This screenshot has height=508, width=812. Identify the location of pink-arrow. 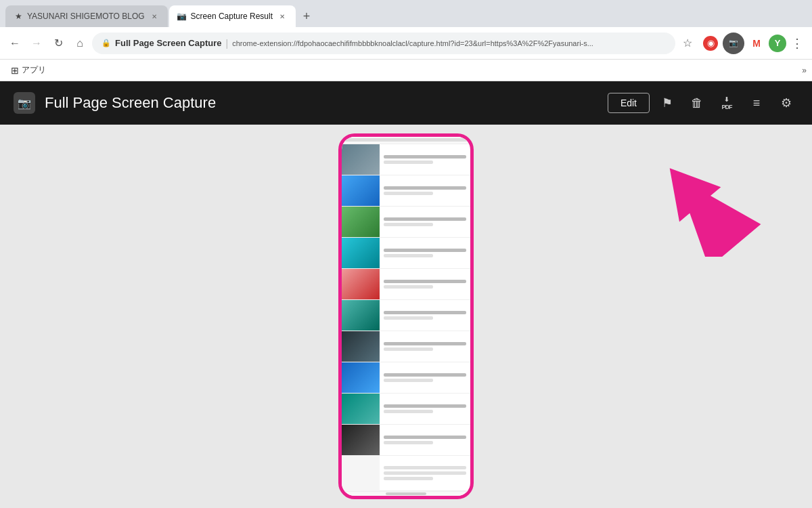
(704, 191).